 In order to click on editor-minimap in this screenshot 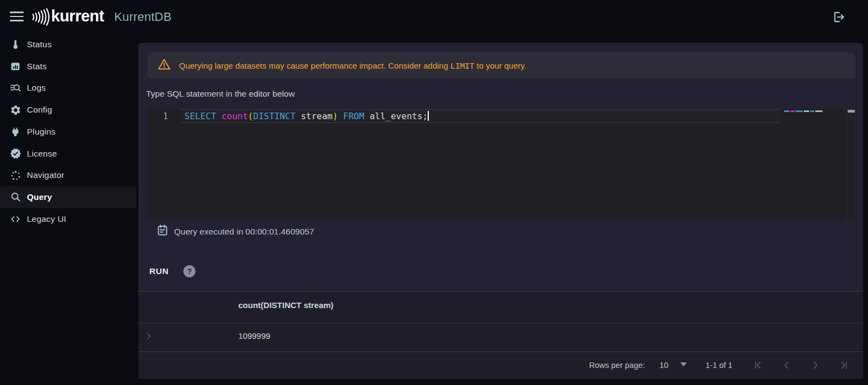, I will do `click(803, 111)`.